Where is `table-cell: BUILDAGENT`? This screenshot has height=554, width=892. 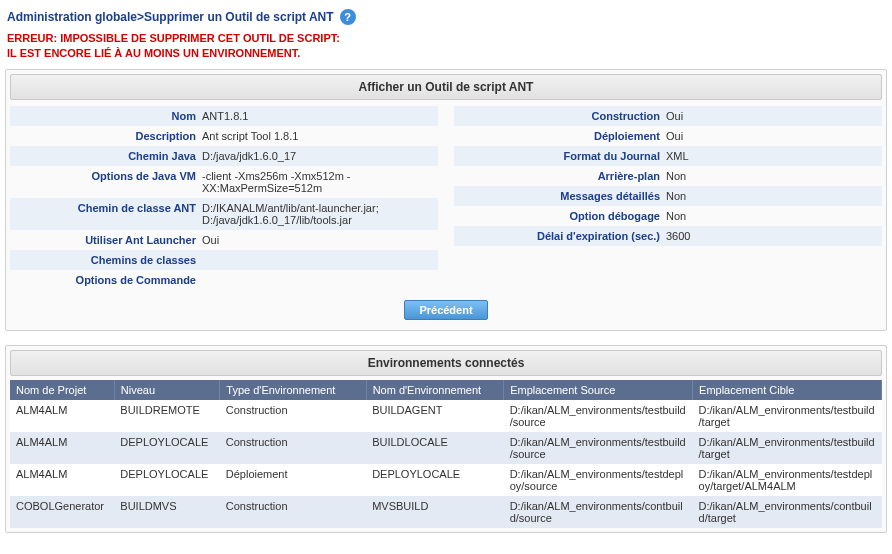
table-cell: BUILDAGENT is located at coordinates (435, 416).